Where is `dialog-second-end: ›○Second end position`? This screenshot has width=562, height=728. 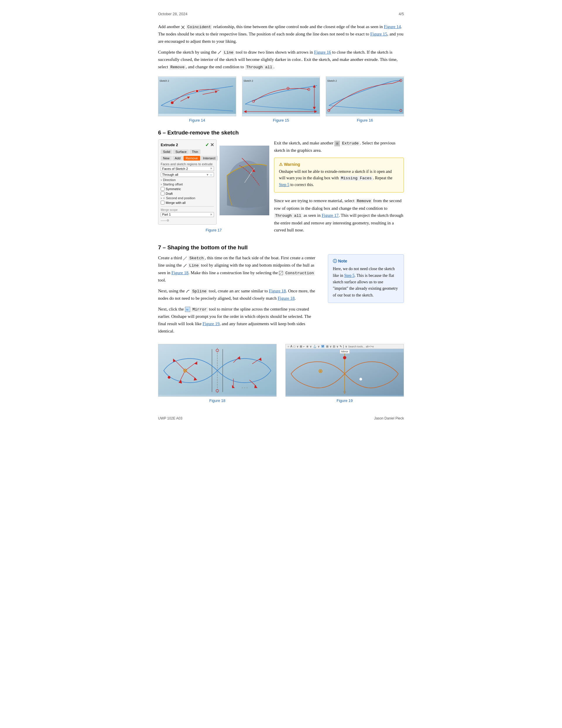
dialog-second-end: ›○Second end position is located at coordinates (187, 198).